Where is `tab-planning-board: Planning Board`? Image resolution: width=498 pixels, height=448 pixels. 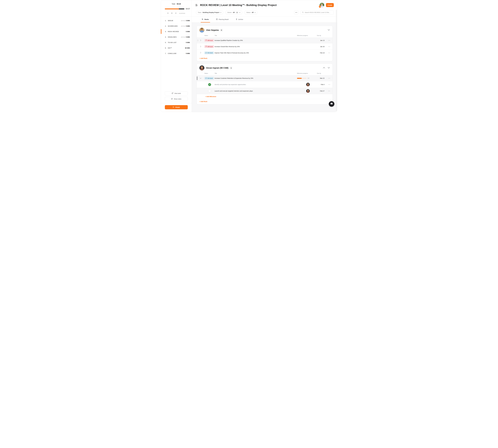
tab-planning-board: Planning Board is located at coordinates (222, 19).